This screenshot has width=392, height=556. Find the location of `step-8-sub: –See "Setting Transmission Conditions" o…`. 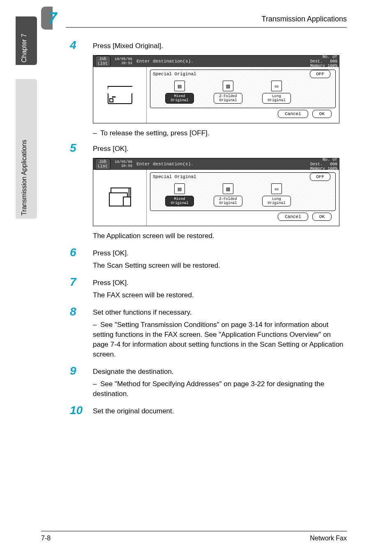

step-8-sub: –See "Setting Transmission Conditions" o… is located at coordinates (220, 340).